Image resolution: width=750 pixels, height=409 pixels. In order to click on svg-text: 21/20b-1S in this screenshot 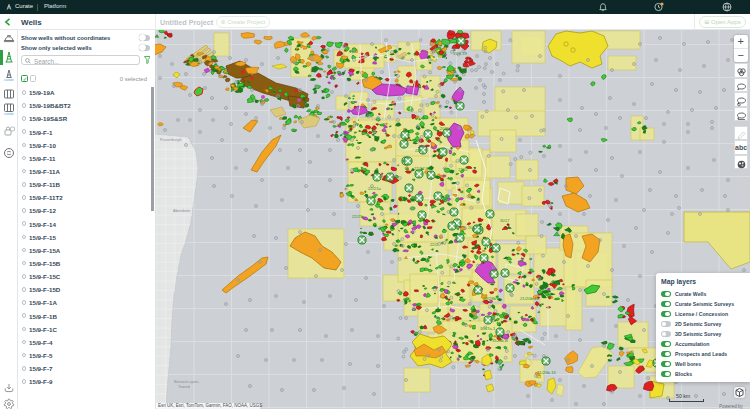, I will do `click(530, 298)`.